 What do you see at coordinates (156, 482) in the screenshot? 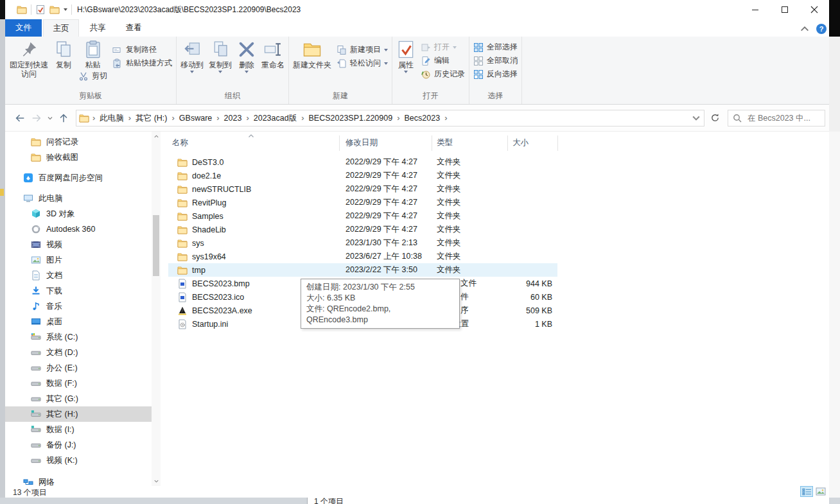
I see `scroll-down-icon` at bounding box center [156, 482].